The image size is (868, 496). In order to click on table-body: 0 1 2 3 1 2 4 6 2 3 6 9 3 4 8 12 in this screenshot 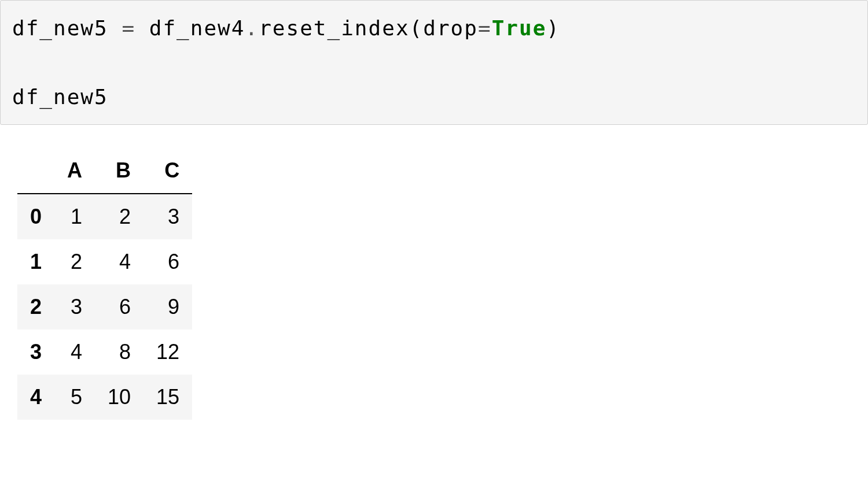, I will do `click(105, 306)`.